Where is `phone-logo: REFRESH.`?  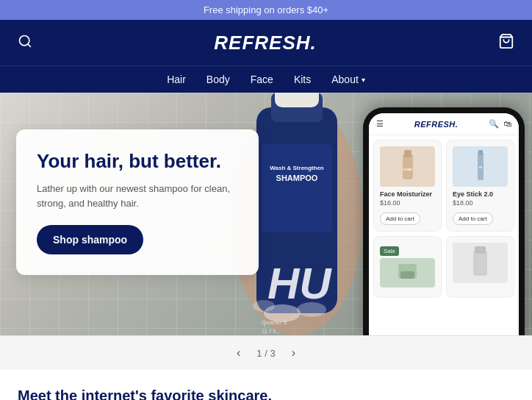 phone-logo: REFRESH. is located at coordinates (436, 124).